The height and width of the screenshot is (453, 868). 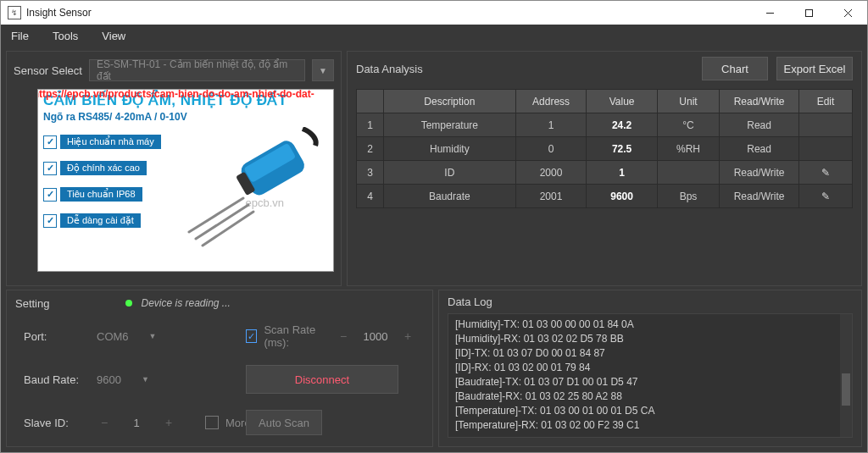 I want to click on col-rw: Read/Write, so click(x=760, y=102).